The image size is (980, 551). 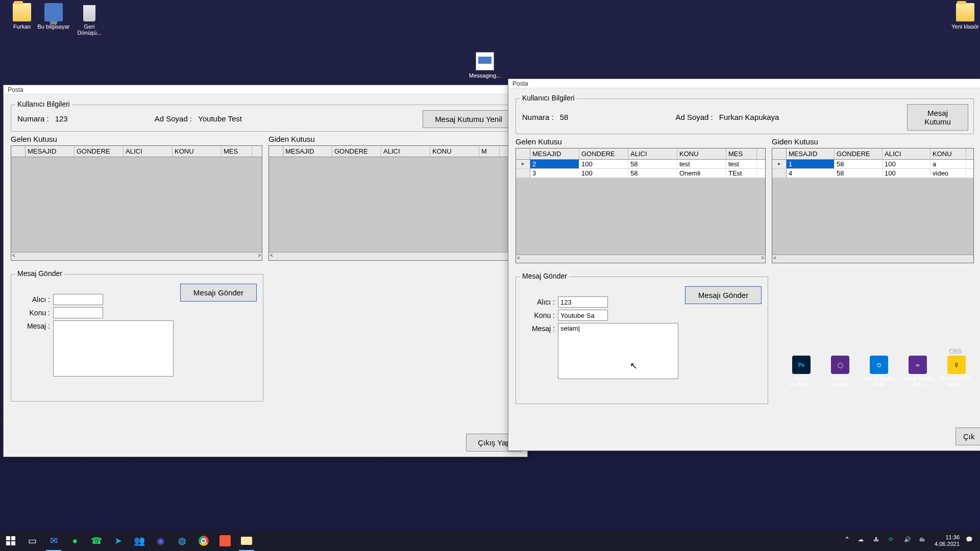 What do you see at coordinates (801, 371) in the screenshot?
I see `pinned-photoshop: PsAdobe Photosh...` at bounding box center [801, 371].